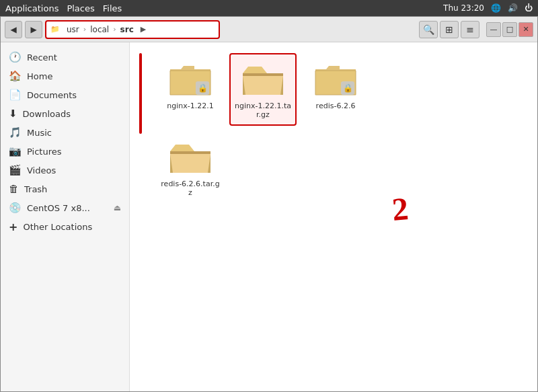  I want to click on centos-icon: 💿, so click(15, 208).